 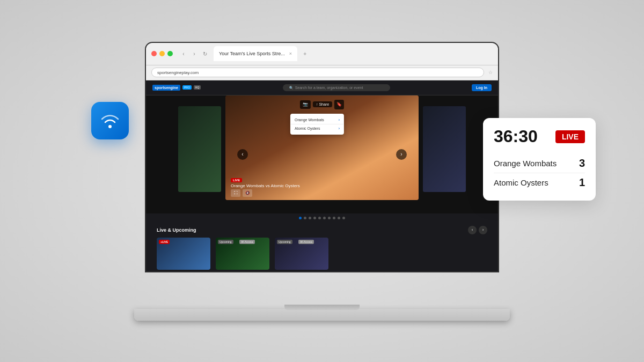 I want to click on live-indicator: LIVE, so click(x=570, y=137).